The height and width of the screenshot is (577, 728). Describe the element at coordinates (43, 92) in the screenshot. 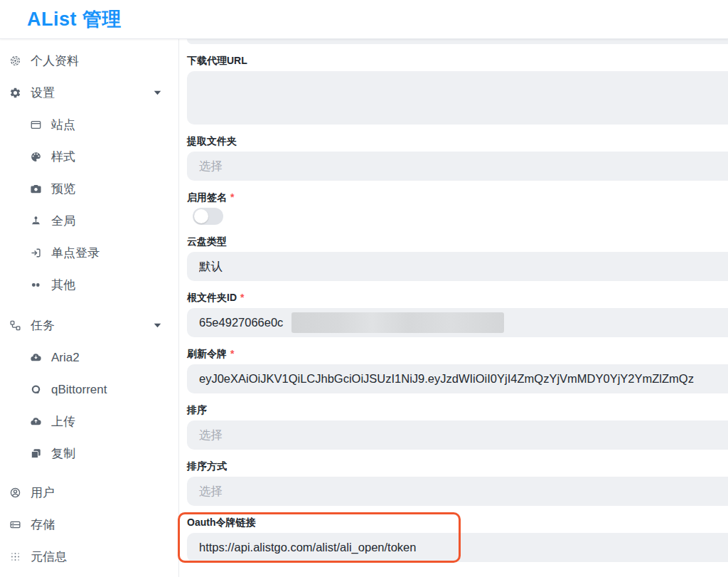

I see `sidebar-item-label: 设置` at that location.